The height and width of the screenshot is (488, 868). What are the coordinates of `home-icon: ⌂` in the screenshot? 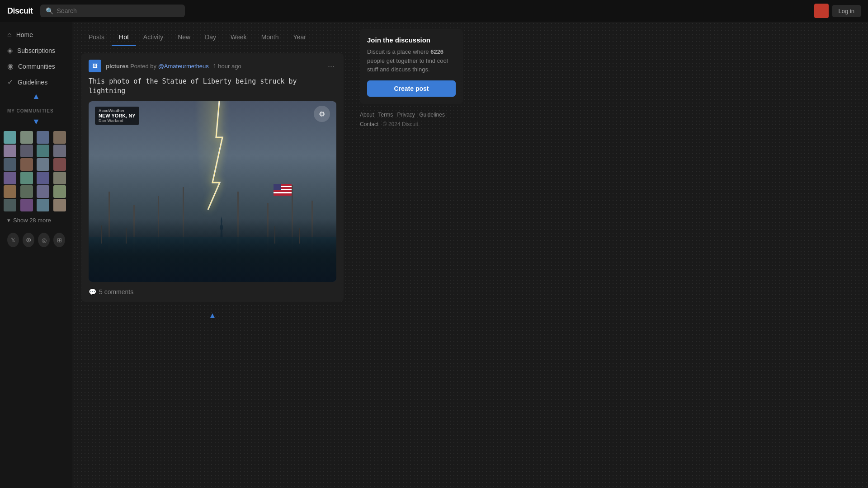 It's located at (9, 35).